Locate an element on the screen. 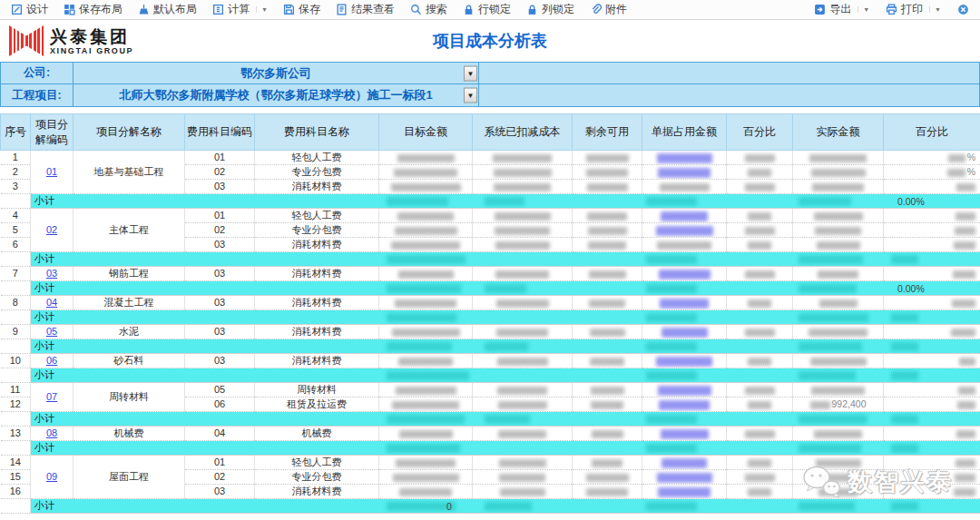 The height and width of the screenshot is (520, 980). subtotal-spacer-cell is located at coordinates (16, 419).